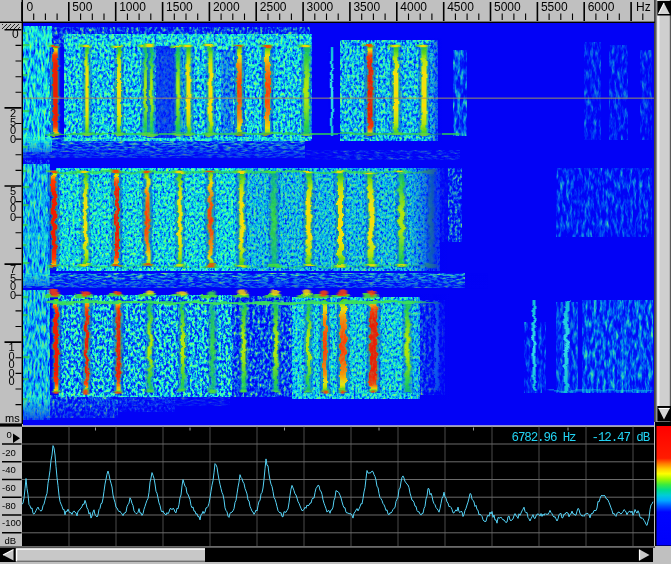  What do you see at coordinates (554, 7) in the screenshot?
I see `svg-text: 5500` at bounding box center [554, 7].